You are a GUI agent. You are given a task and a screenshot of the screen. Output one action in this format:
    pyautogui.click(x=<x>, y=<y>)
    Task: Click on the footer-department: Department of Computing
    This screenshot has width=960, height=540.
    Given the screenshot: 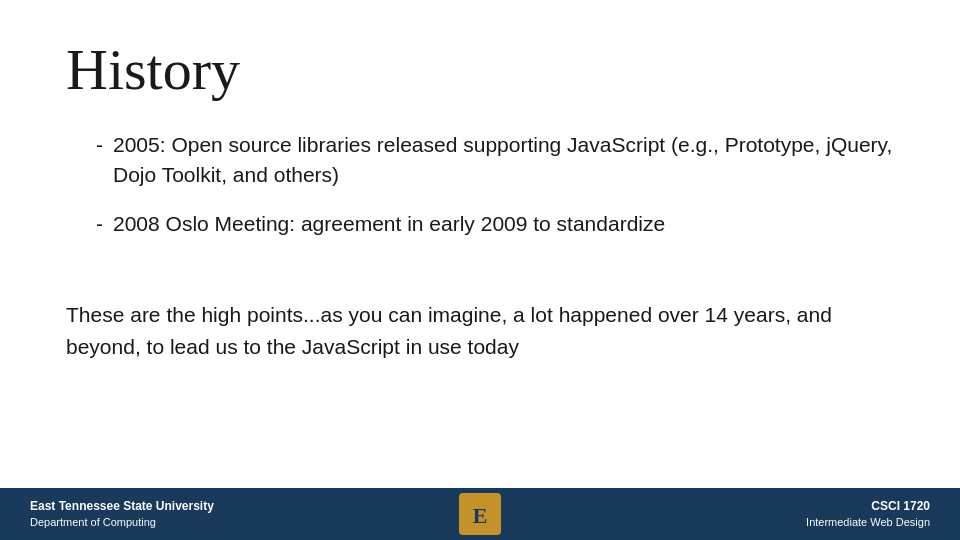 What is the action you would take?
    pyautogui.click(x=122, y=522)
    